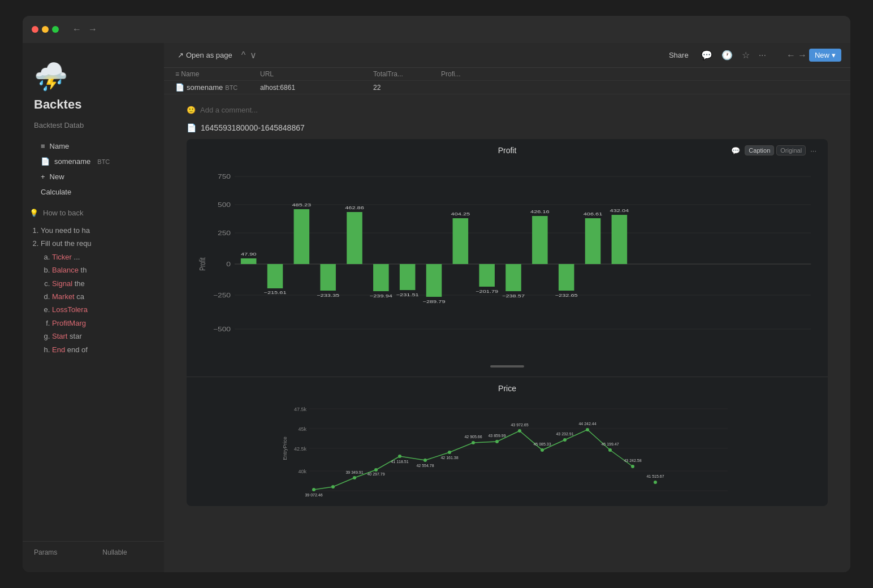 This screenshot has height=588, width=873. What do you see at coordinates (425, 466) in the screenshot?
I see `svg-text: 42 554.78` at bounding box center [425, 466].